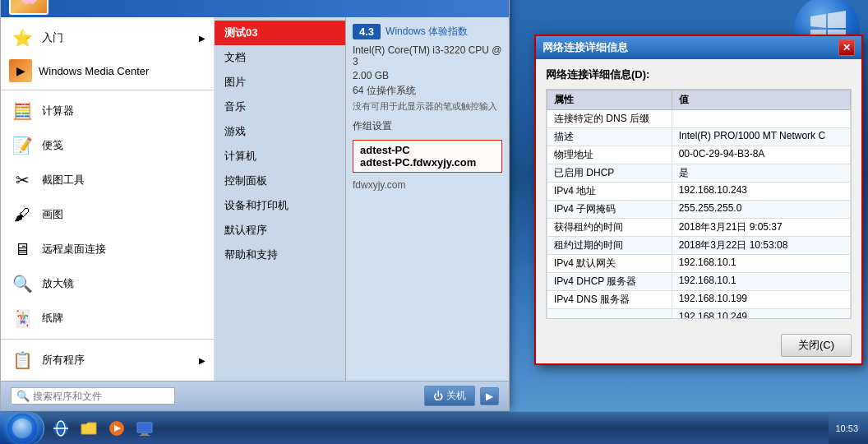 The width and height of the screenshot is (868, 444). What do you see at coordinates (610, 246) in the screenshot?
I see `property-cell: 租约过期的时间` at bounding box center [610, 246].